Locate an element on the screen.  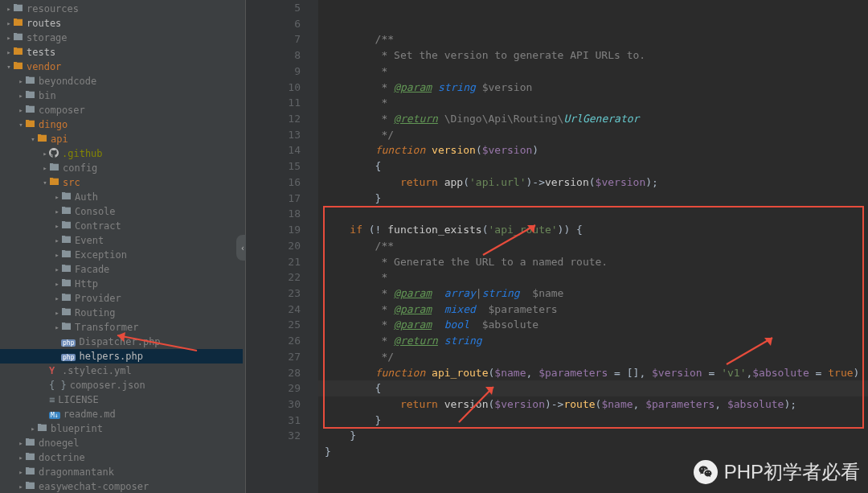
tree-item-dnoegel: ▸dnoegel is located at coordinates (121, 443).